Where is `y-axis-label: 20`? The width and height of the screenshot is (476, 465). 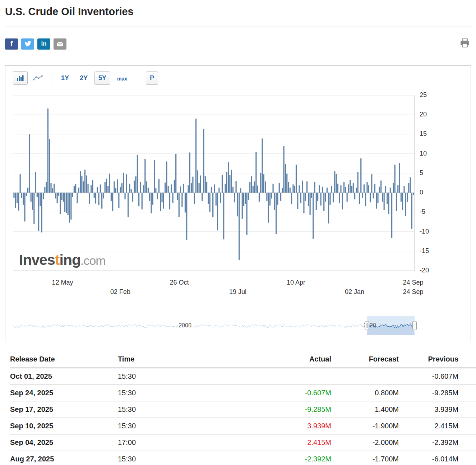 y-axis-label: 20 is located at coordinates (423, 114).